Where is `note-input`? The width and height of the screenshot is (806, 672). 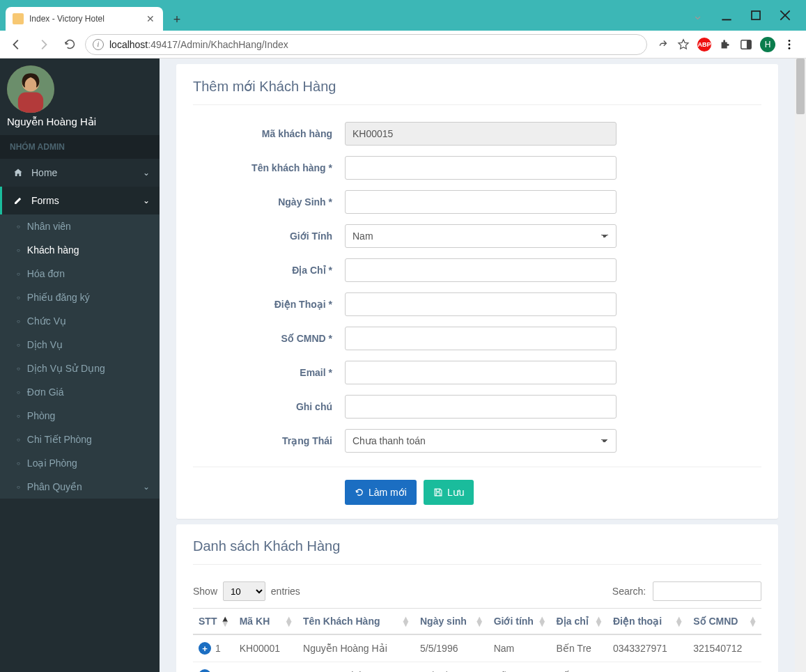 note-input is located at coordinates (481, 407).